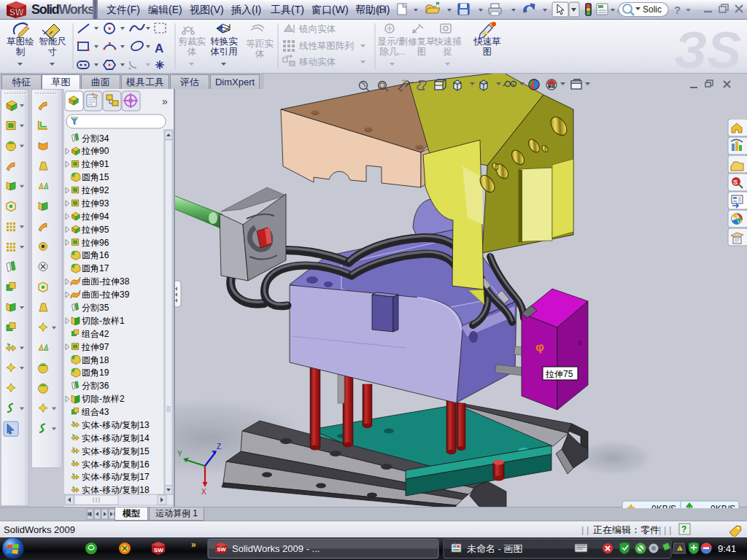 This screenshot has width=747, height=560. Describe the element at coordinates (115, 451) in the screenshot. I see `svg-text: 实体-移动/复制15` at that location.